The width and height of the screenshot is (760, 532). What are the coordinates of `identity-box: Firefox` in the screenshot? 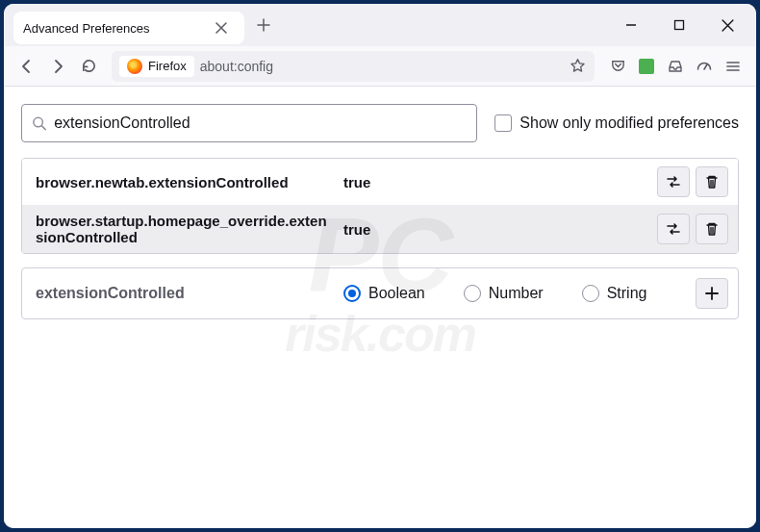 It's located at (157, 66).